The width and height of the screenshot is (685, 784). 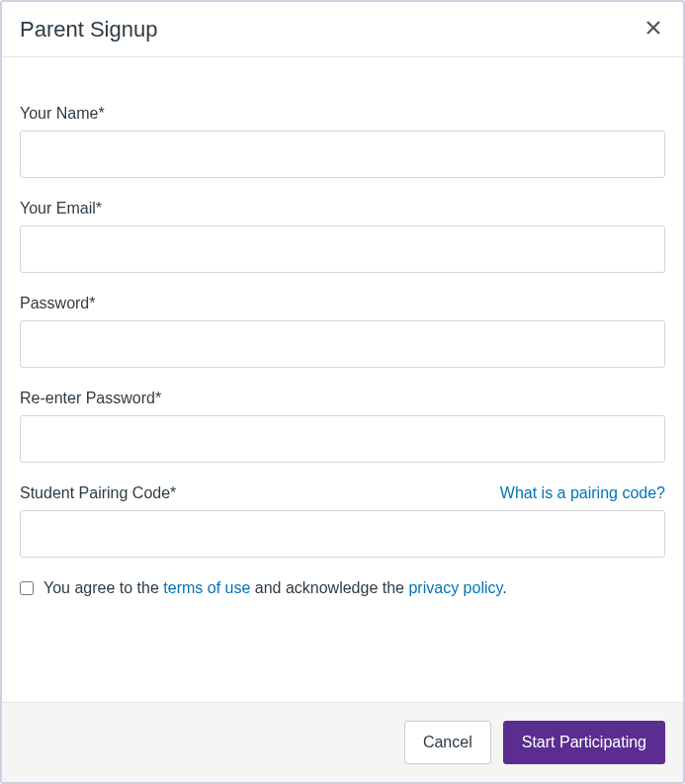 What do you see at coordinates (27, 588) in the screenshot?
I see `agree-checkbox` at bounding box center [27, 588].